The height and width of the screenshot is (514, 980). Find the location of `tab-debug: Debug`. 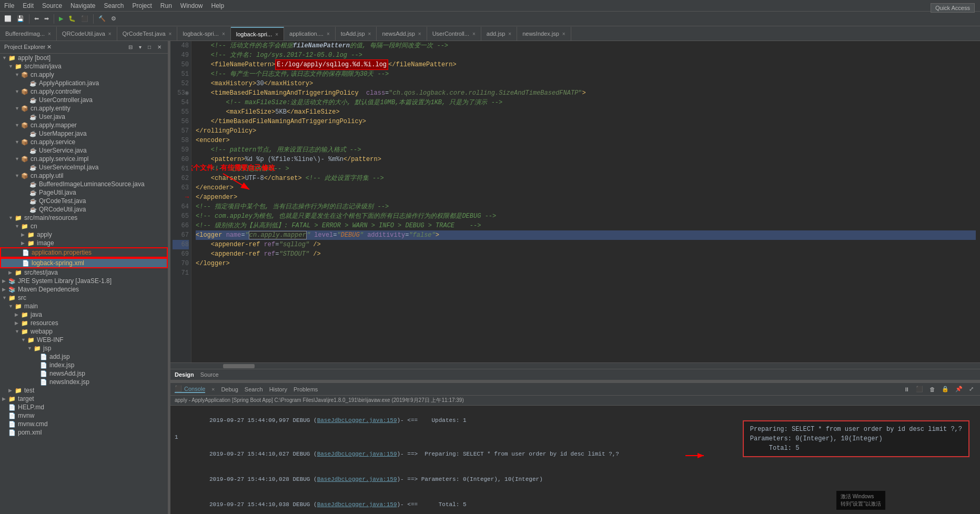

tab-debug: Debug is located at coordinates (229, 389).